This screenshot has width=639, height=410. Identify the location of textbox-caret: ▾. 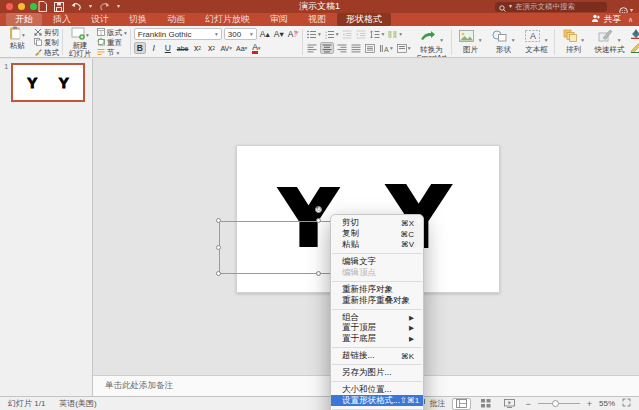
(546, 40).